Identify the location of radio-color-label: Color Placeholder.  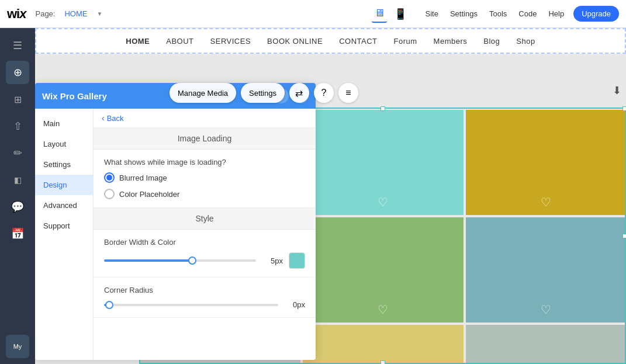
(150, 194).